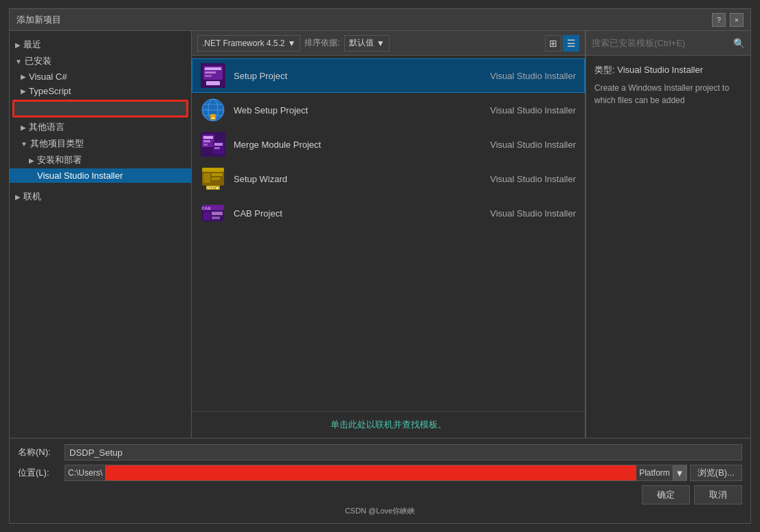 This screenshot has width=760, height=532. What do you see at coordinates (23, 91) in the screenshot?
I see `arrow-typescript: ▶` at bounding box center [23, 91].